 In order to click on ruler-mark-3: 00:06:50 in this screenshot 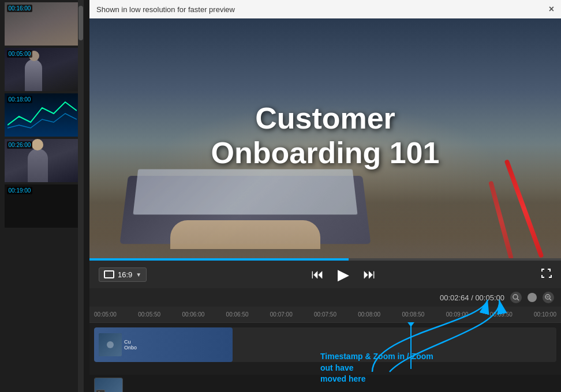, I will do `click(238, 315)`.